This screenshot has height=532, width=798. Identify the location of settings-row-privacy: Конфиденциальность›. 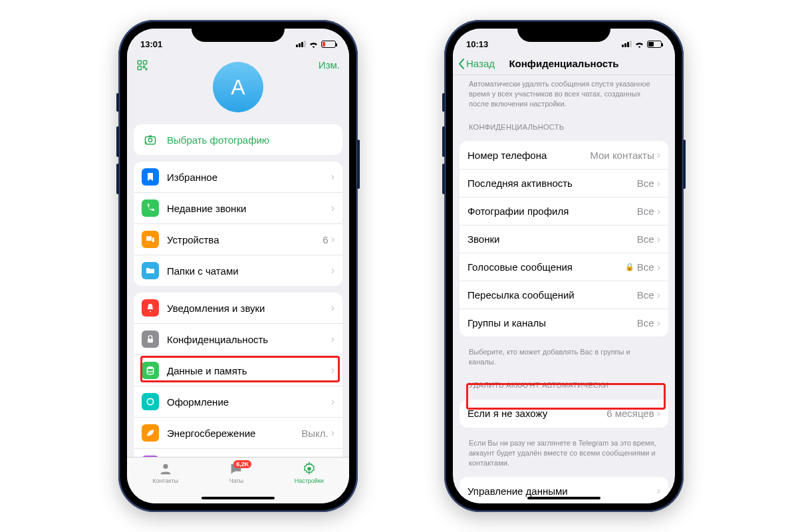
(238, 339).